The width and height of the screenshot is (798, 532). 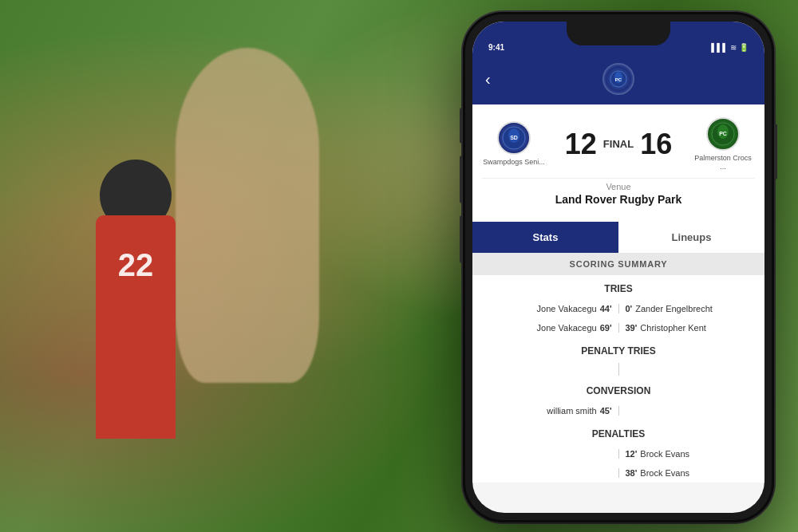 I want to click on tries-row-1: Jone Vakacegu 44' 0' Zander Engelbrecht, so click(x=618, y=309).